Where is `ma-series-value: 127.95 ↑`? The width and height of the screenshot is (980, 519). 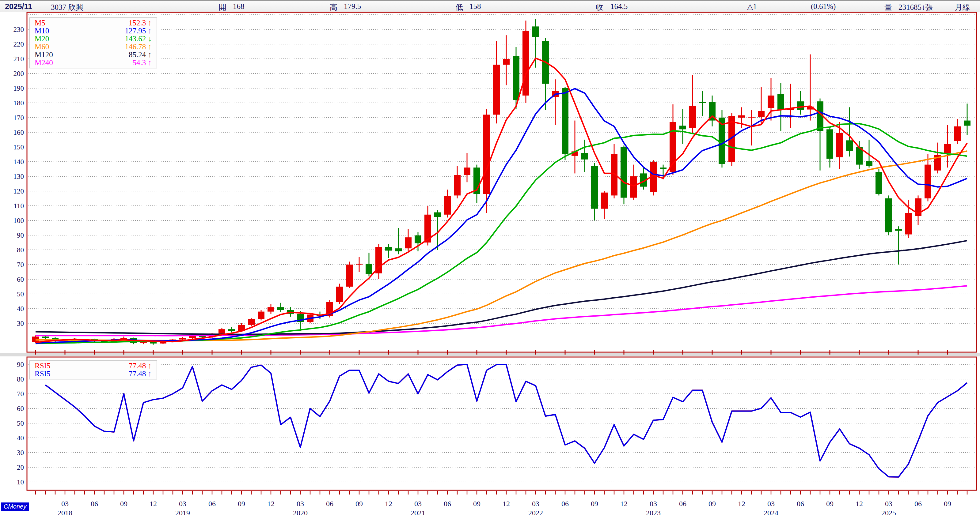
ma-series-value: 127.95 ↑ is located at coordinates (138, 31).